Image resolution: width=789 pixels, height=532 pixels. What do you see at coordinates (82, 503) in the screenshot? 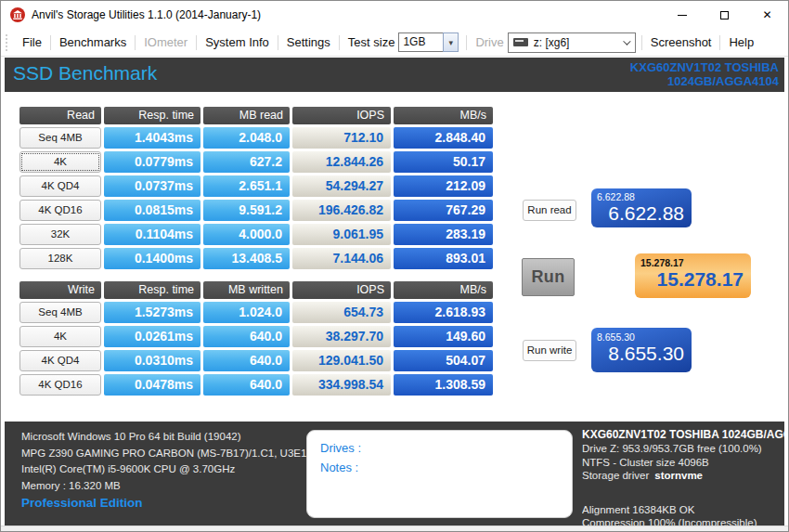
I see `edition-label: Professional Edition` at bounding box center [82, 503].